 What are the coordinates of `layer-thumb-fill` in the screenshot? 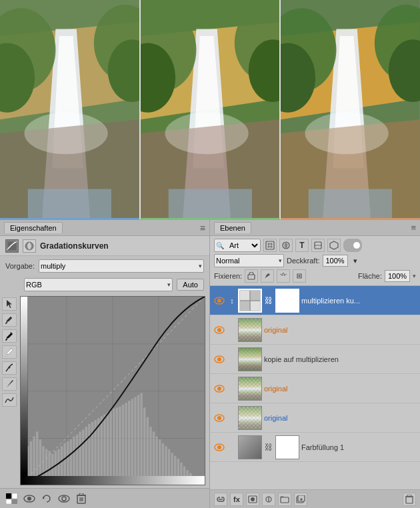 It's located at (250, 447).